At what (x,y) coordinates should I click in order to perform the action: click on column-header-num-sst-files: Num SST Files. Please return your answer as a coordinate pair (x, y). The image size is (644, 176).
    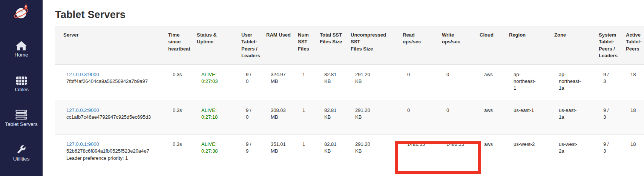
    Looking at the image, I should click on (306, 46).